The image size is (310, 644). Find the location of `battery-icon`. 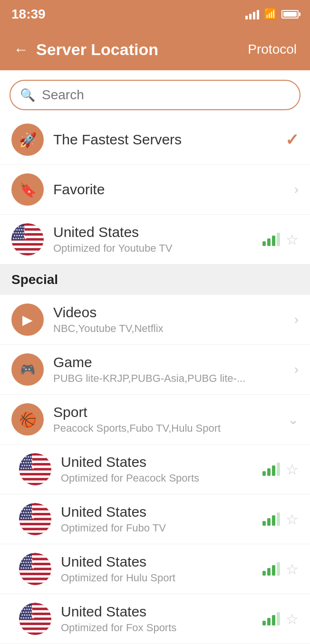

battery-icon is located at coordinates (290, 14).